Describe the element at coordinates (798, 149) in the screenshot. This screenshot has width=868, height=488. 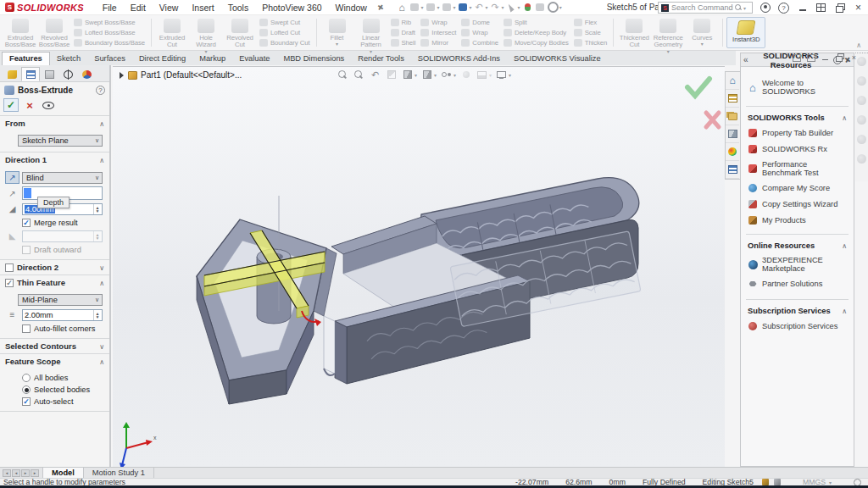
I see `resource-link: SOLIDWORKS Rx` at that location.